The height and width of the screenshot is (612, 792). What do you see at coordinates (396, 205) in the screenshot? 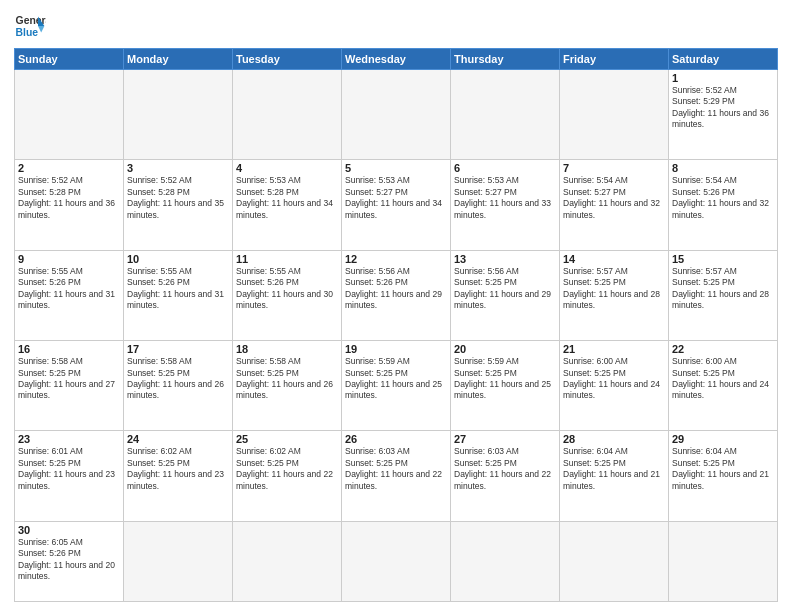
I see `calendar-cell: 5Sunrise: 5:53 AMSunset: 5:27 PMDaylight…` at bounding box center [396, 205].